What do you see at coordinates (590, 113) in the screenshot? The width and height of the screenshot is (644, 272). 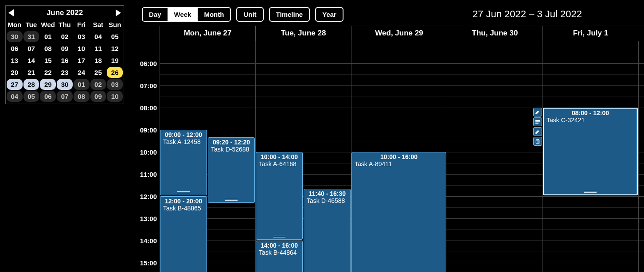 I see `event-time: 08:00 - 12:00` at bounding box center [590, 113].